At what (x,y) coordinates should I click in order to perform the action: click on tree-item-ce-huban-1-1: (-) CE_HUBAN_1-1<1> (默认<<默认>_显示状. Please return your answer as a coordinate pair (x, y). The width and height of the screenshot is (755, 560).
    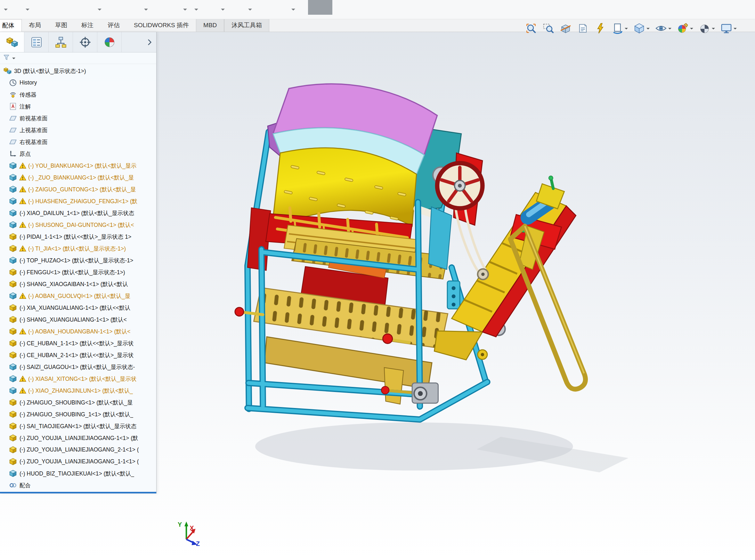
    Looking at the image, I should click on (78, 343).